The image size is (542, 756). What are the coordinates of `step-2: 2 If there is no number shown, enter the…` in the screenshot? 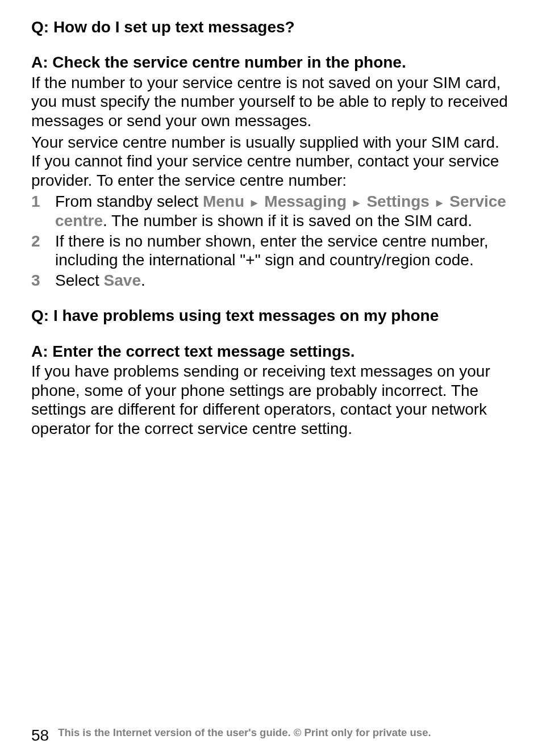 It's located at (271, 251).